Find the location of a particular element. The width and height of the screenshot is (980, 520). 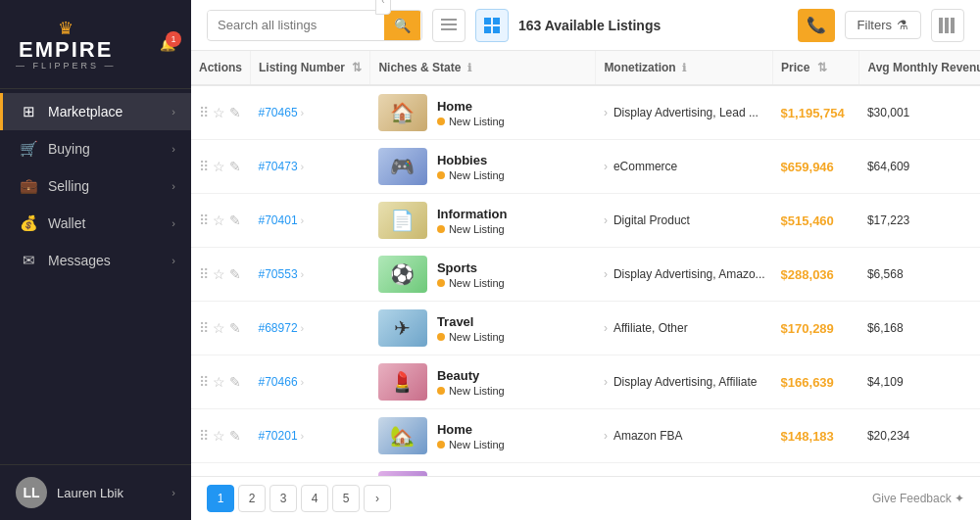

notifications-bell: 🔔 1 is located at coordinates (168, 45).